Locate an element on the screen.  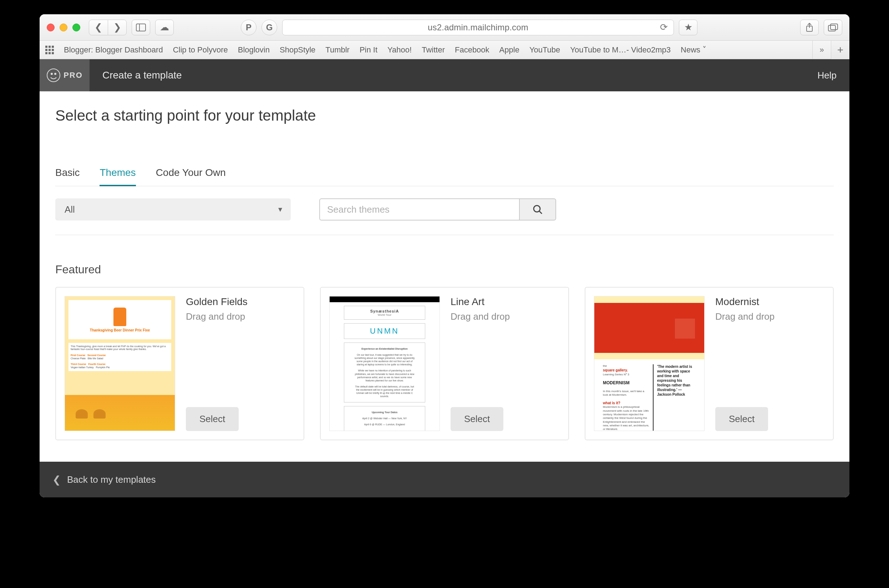
section-heading: Featured is located at coordinates (445, 269).